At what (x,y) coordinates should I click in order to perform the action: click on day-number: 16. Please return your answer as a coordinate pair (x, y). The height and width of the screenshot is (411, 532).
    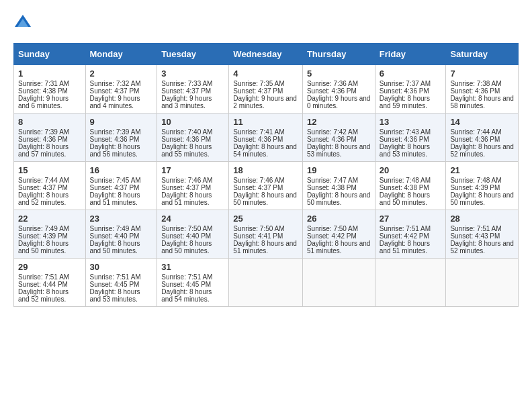
    Looking at the image, I should click on (122, 171).